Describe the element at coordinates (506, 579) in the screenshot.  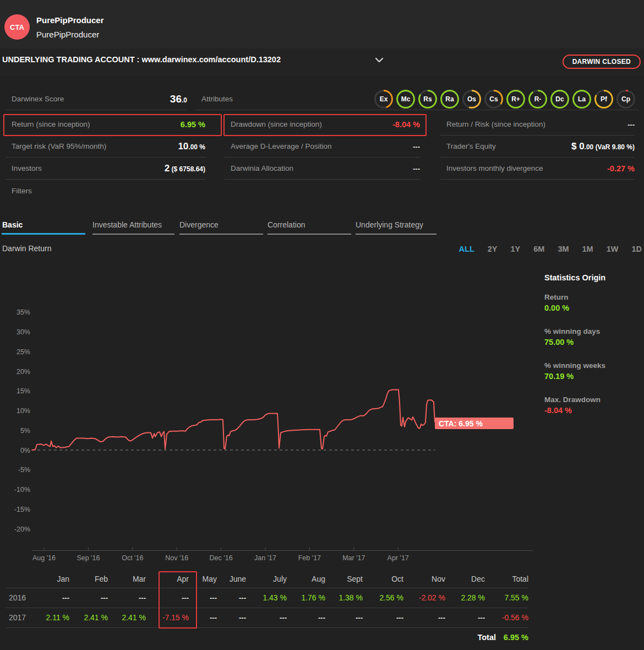
I see `month-column-header: Total` at that location.